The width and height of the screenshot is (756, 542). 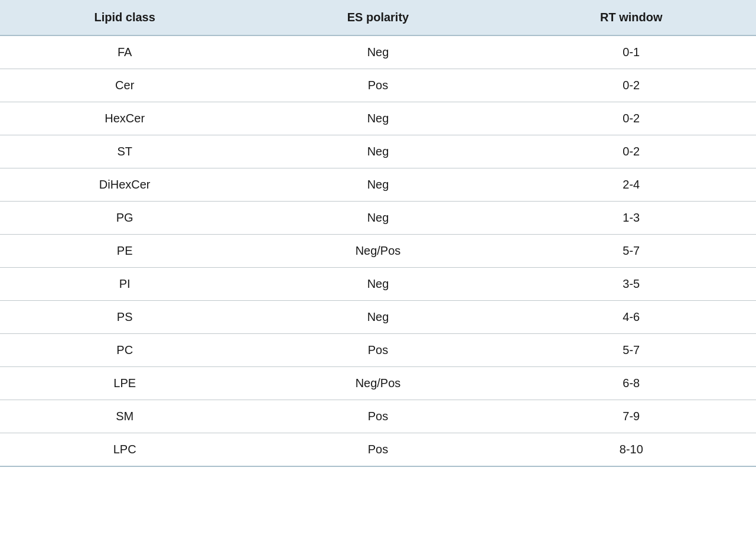 I want to click on cell-lipid-class: HexCer, so click(x=125, y=119).